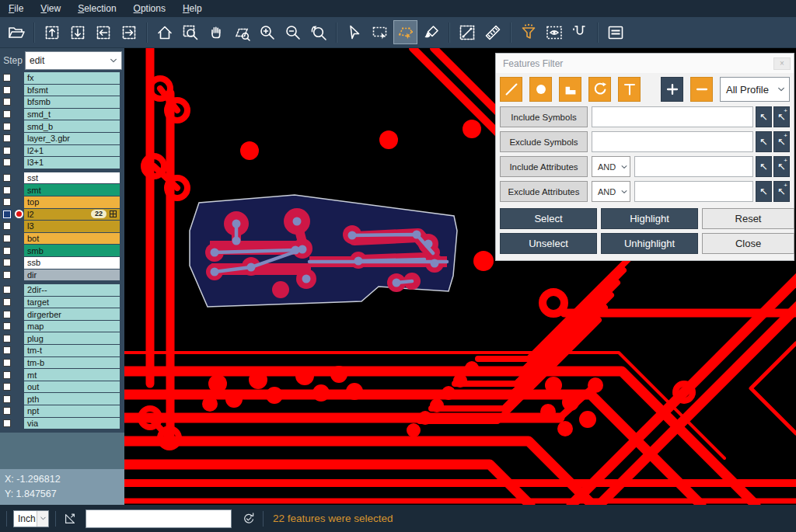 Image resolution: width=796 pixels, height=532 pixels. I want to click on polarity-positive-button, so click(672, 89).